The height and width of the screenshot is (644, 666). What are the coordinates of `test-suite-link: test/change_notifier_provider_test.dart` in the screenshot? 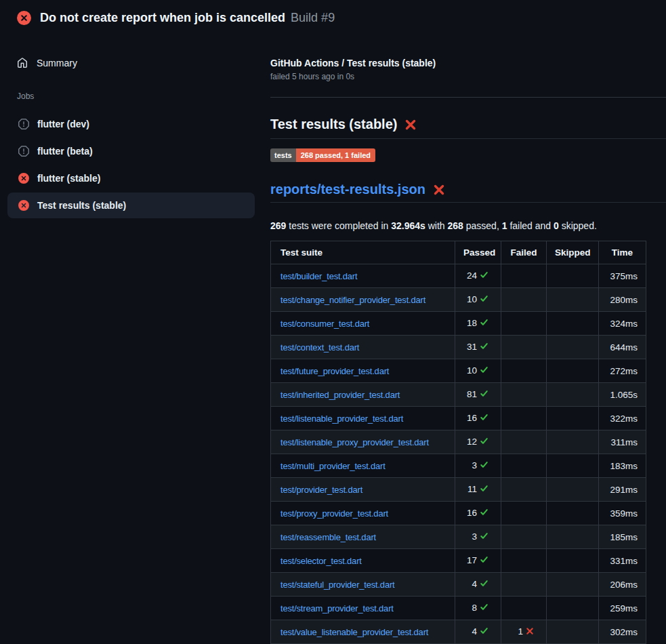 It's located at (353, 300).